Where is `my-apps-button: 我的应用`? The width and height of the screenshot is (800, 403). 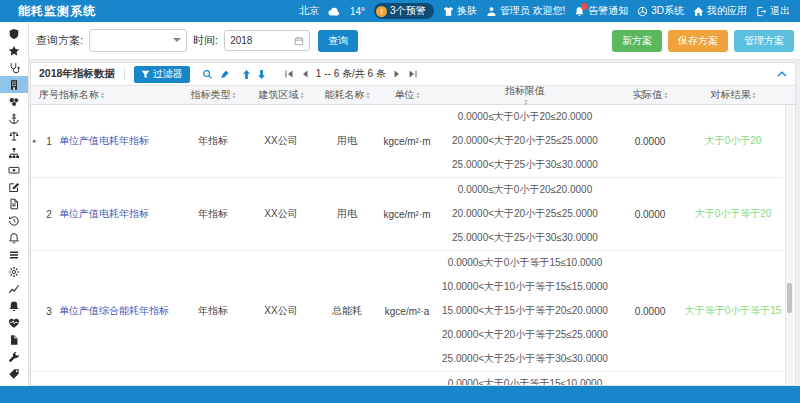
my-apps-button: 我的应用 is located at coordinates (720, 11).